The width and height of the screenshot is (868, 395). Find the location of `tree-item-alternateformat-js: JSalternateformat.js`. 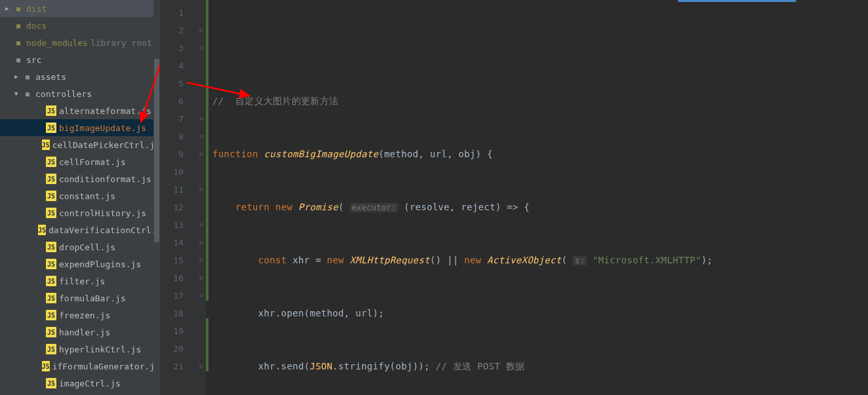

tree-item-alternateformat-js: JSalternateformat.js is located at coordinates (80, 111).